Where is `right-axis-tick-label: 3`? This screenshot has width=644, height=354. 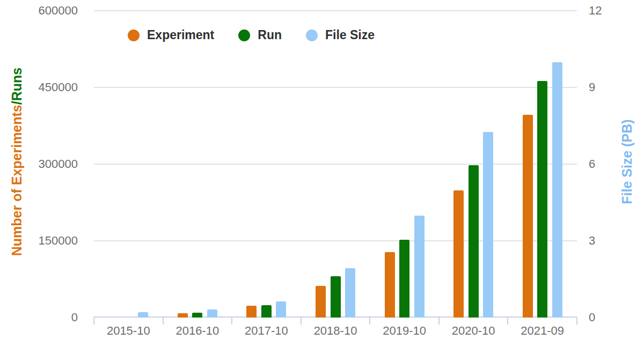
right-axis-tick-label: 3 is located at coordinates (613, 241).